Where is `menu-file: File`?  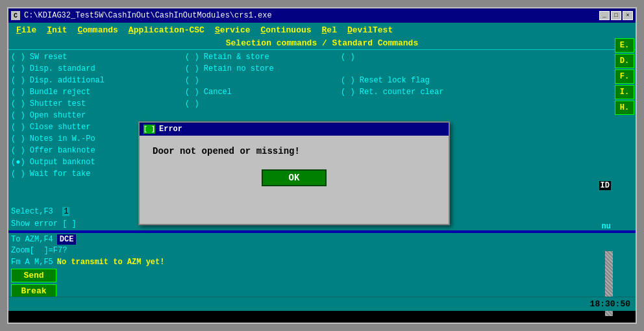 menu-file: File is located at coordinates (26, 30).